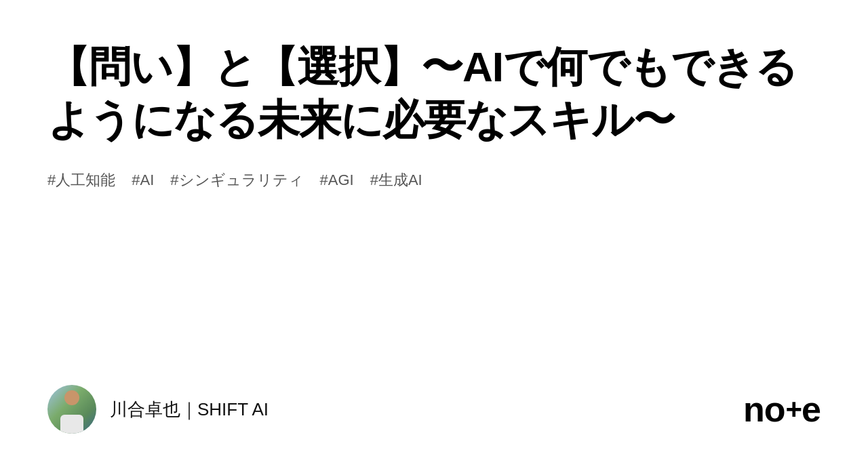  Describe the element at coordinates (142, 180) in the screenshot. I see `tag-2: #AI` at that location.